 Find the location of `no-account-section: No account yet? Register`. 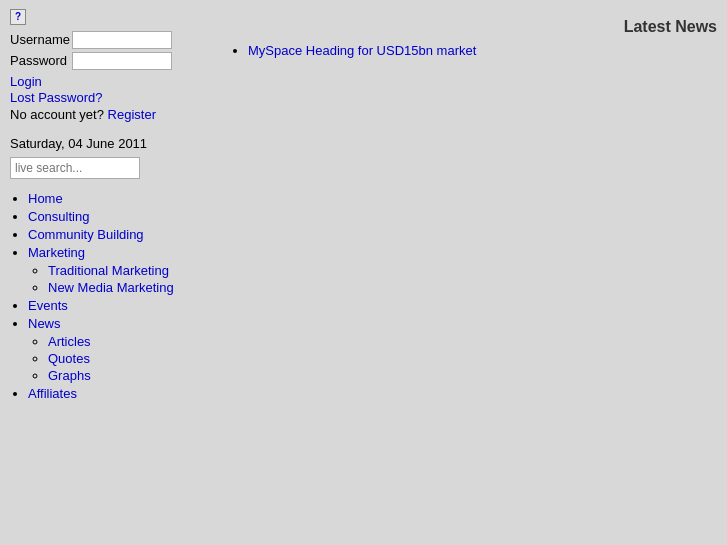

no-account-section: No account yet? Register is located at coordinates (110, 114).